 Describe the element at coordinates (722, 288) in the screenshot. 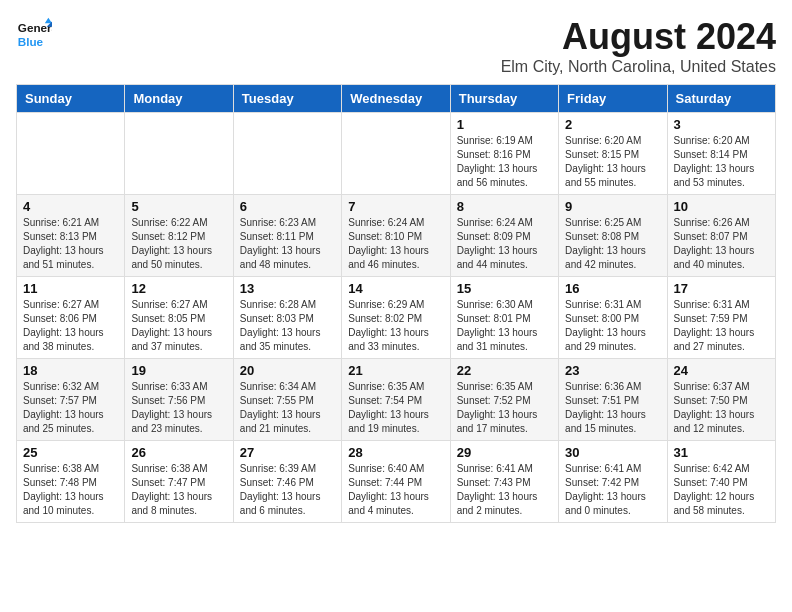

I see `day-number: 17` at that location.